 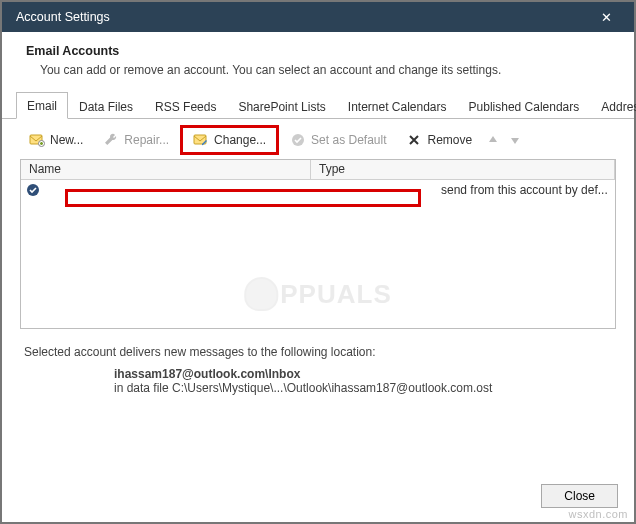 I want to click on tab-strip: Email Data Files RSS Feeds SharePoint Li…, so click(x=318, y=105).